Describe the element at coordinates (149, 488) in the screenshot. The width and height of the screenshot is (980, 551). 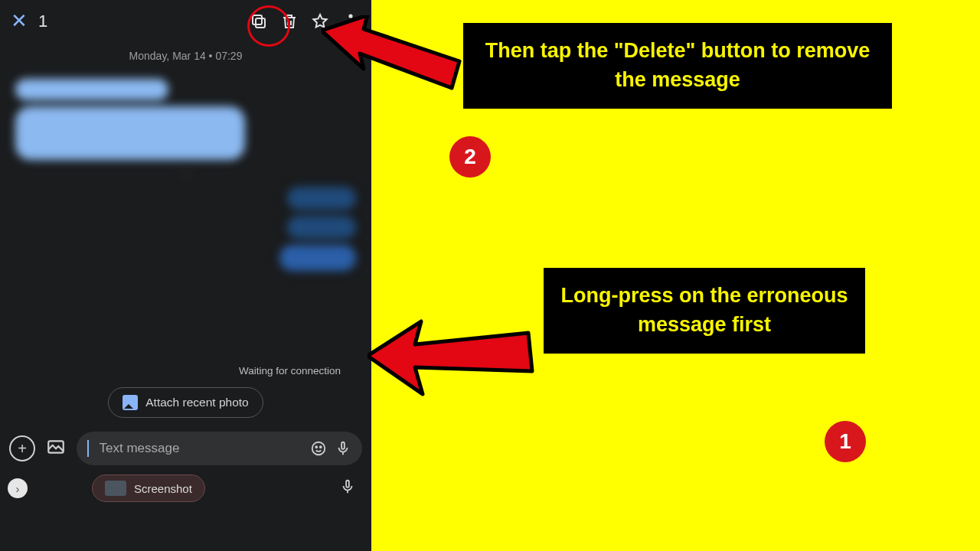
I see `screenshot-suggestion-chip: Screenshot` at that location.